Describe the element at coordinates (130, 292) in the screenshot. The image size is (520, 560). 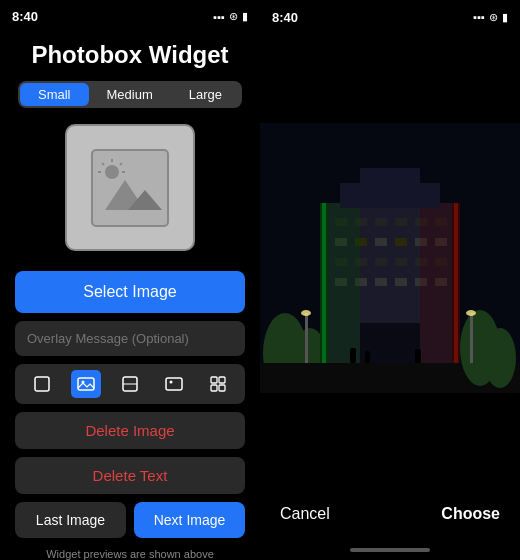
I see `select-image-button: Select Image` at that location.